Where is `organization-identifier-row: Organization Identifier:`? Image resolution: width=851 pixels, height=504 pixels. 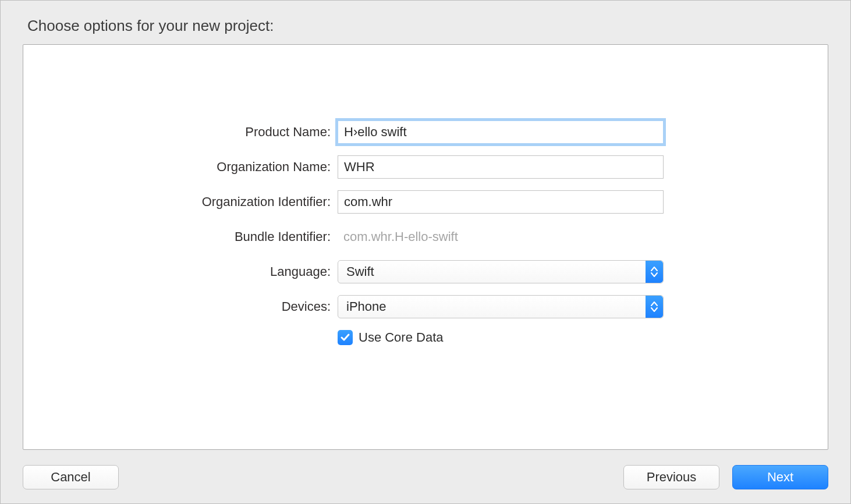
organization-identifier-row: Organization Identifier: is located at coordinates (426, 202).